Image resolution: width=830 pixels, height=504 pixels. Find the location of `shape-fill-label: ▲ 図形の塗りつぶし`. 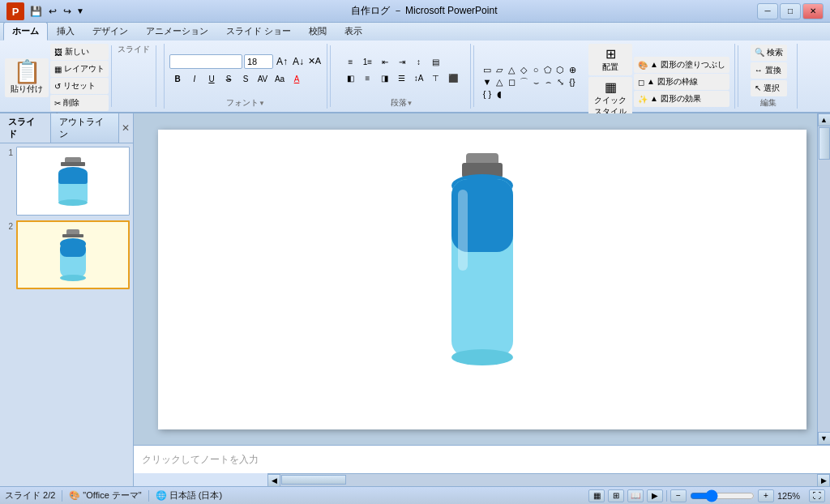

shape-fill-label: ▲ 図形の塗りつぶし is located at coordinates (687, 65).